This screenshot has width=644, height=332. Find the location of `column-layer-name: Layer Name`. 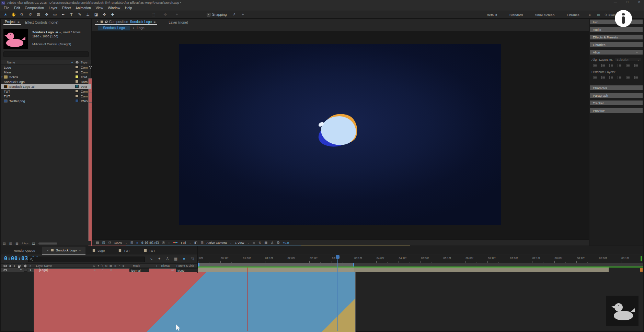

column-layer-name: Layer Name is located at coordinates (44, 266).